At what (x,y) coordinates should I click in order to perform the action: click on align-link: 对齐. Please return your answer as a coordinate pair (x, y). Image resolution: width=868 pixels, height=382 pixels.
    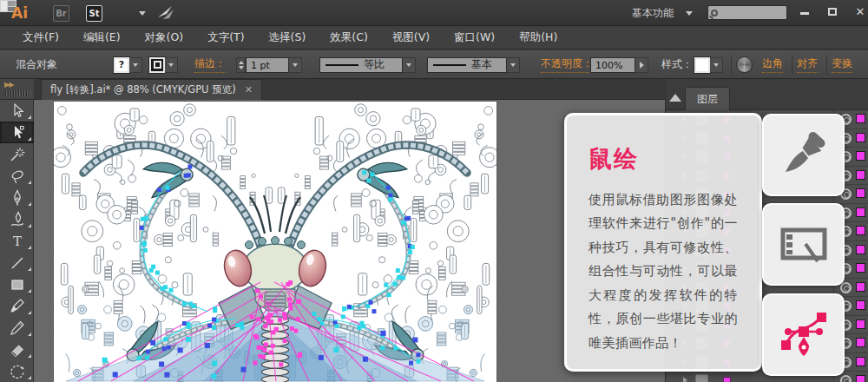
    Looking at the image, I should click on (807, 64).